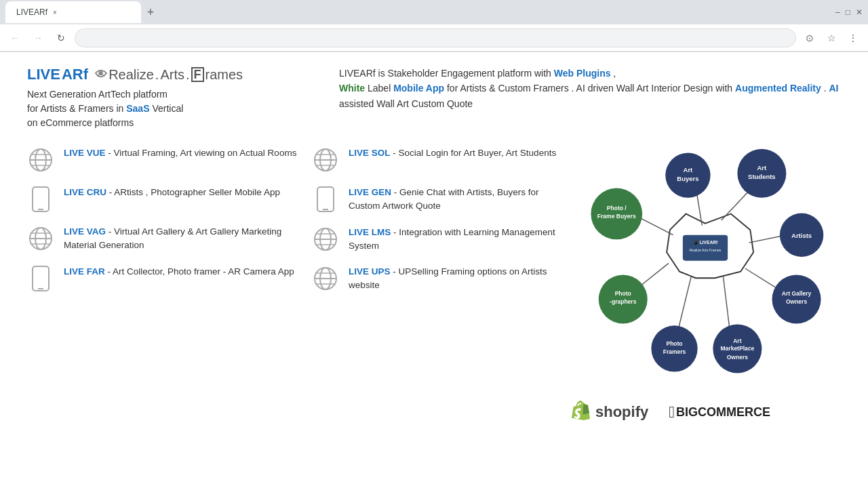 The width and height of the screenshot is (868, 488). What do you see at coordinates (41, 199) in the screenshot?
I see `feature-cru-icon` at bounding box center [41, 199].